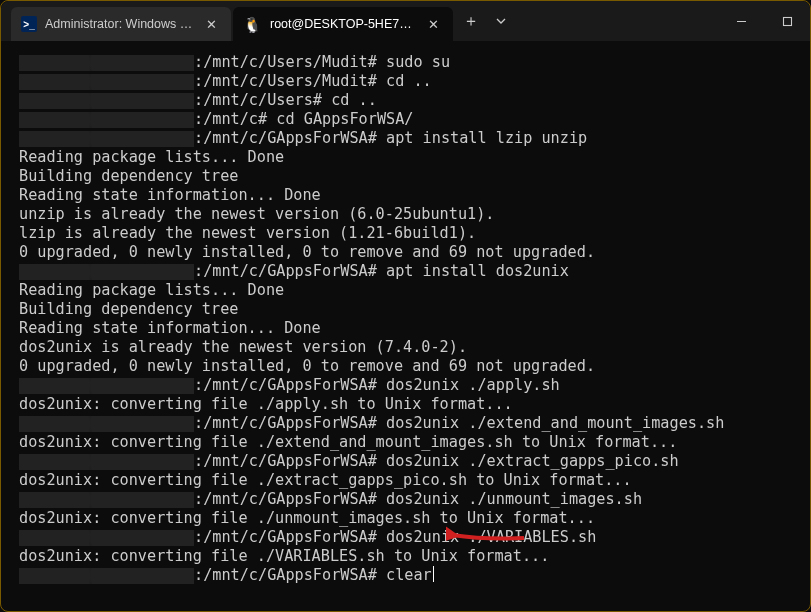 Image resolution: width=811 pixels, height=612 pixels. Describe the element at coordinates (406, 404) in the screenshot. I see `output-line: dos2unix: converting file ./apply.sh to …` at that location.